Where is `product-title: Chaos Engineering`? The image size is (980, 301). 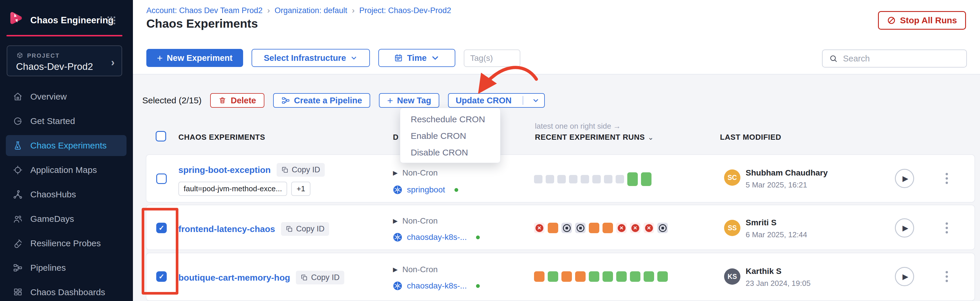
product-title: Chaos Engineering is located at coordinates (72, 21).